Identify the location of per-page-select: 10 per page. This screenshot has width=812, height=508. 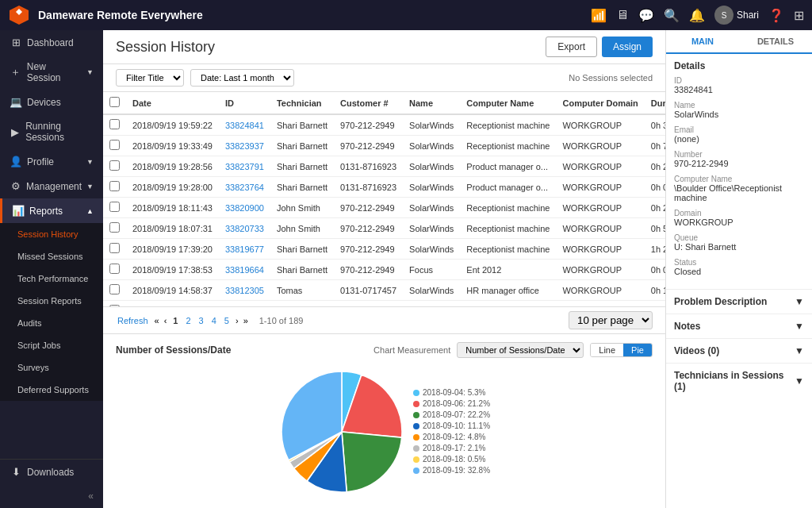
(611, 321).